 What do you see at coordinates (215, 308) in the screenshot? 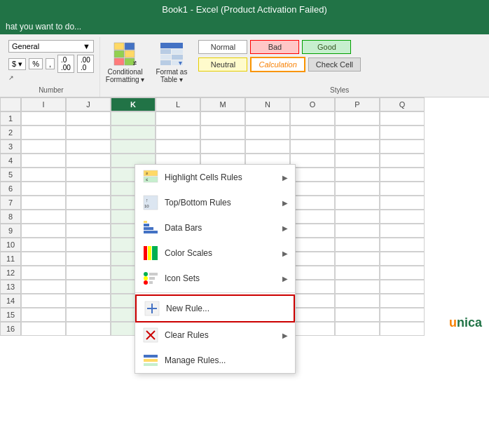
I see `menu-item-new-rule: New Rule...` at bounding box center [215, 308].